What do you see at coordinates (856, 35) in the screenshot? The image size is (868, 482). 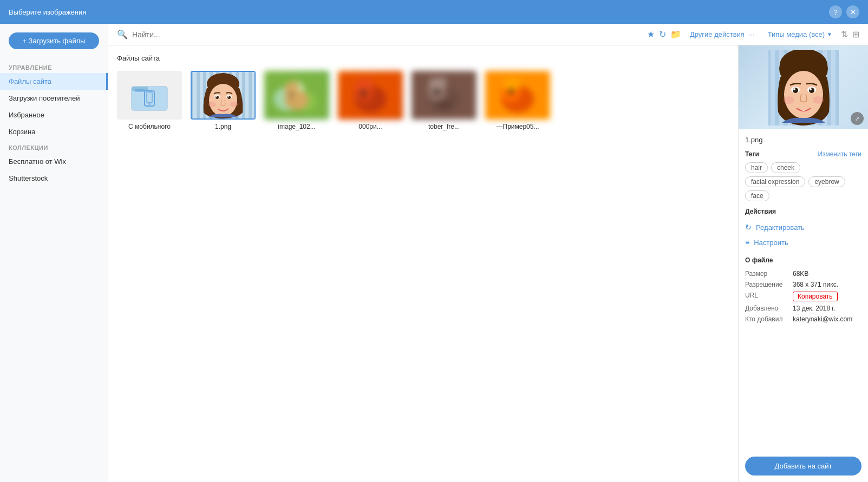 I see `grid-view-icon: ⊞` at bounding box center [856, 35].